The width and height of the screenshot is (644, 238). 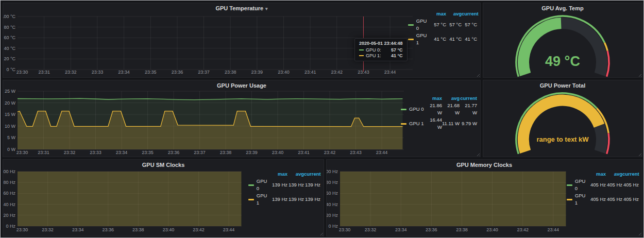 What do you see at coordinates (9, 215) in the screenshot?
I see `y-axis-tick-label: 20 Hz` at bounding box center [9, 215].